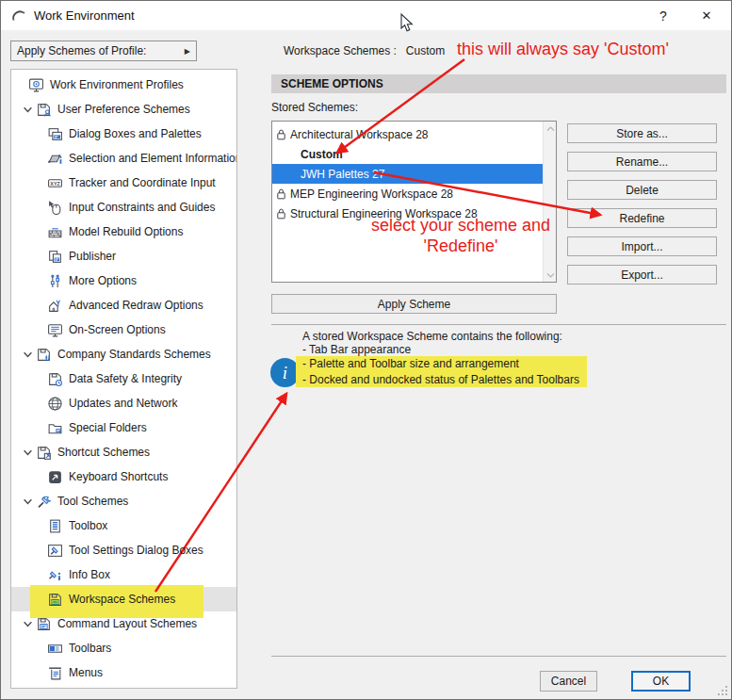 The height and width of the screenshot is (700, 732). What do you see at coordinates (124, 256) in the screenshot?
I see `sidebar-item-publisher: Publisher` at bounding box center [124, 256].